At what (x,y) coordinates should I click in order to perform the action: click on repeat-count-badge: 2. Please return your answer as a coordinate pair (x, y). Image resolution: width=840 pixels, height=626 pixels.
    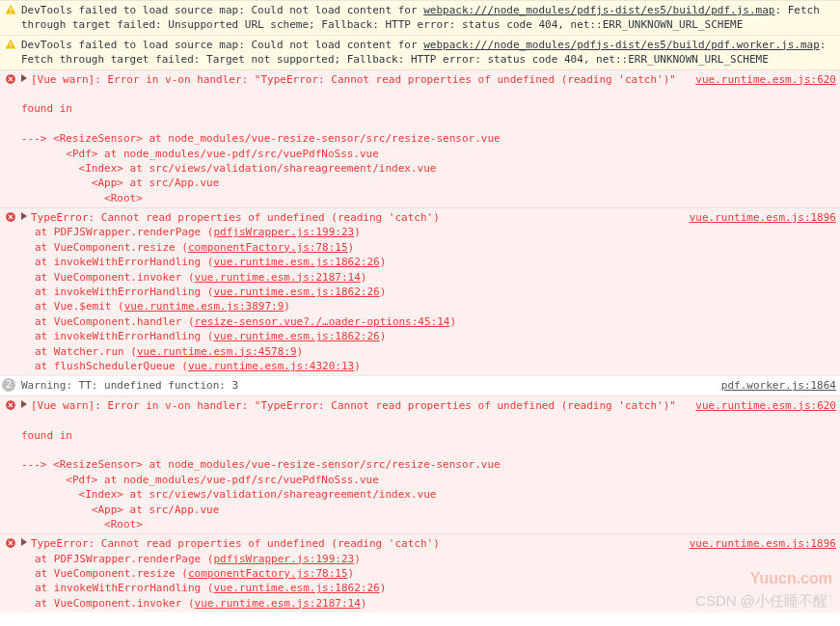
    Looking at the image, I should click on (9, 385).